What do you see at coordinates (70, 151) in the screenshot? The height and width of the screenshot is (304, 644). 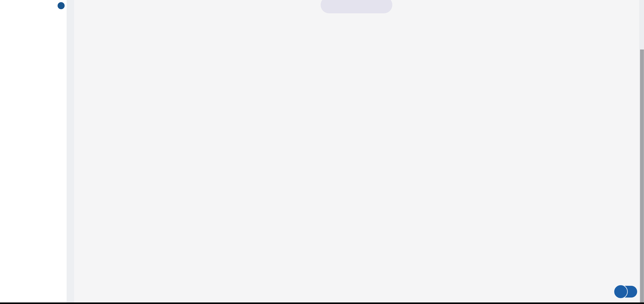 I see `sidebar-gutter` at bounding box center [70, 151].